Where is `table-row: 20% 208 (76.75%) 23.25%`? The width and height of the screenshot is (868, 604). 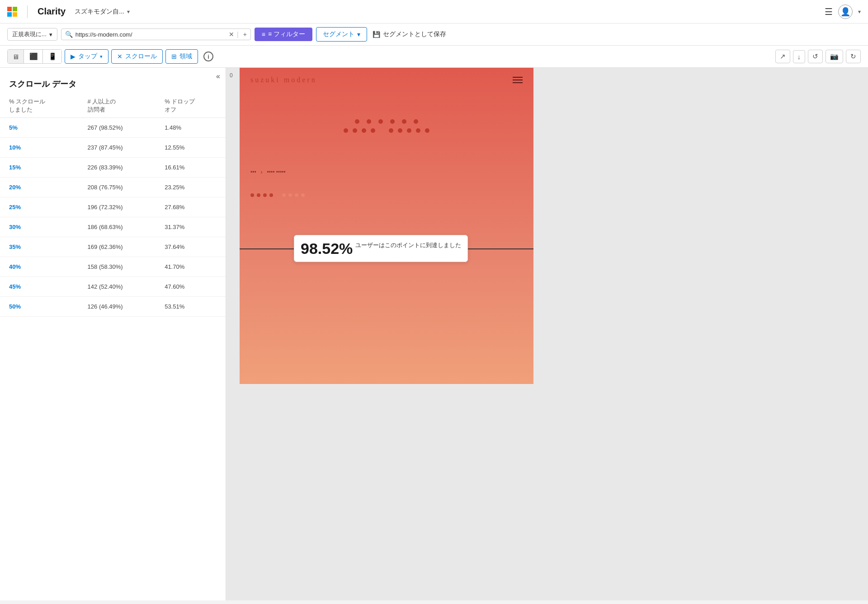
table-row: 20% 208 (76.75%) 23.25% is located at coordinates (113, 187).